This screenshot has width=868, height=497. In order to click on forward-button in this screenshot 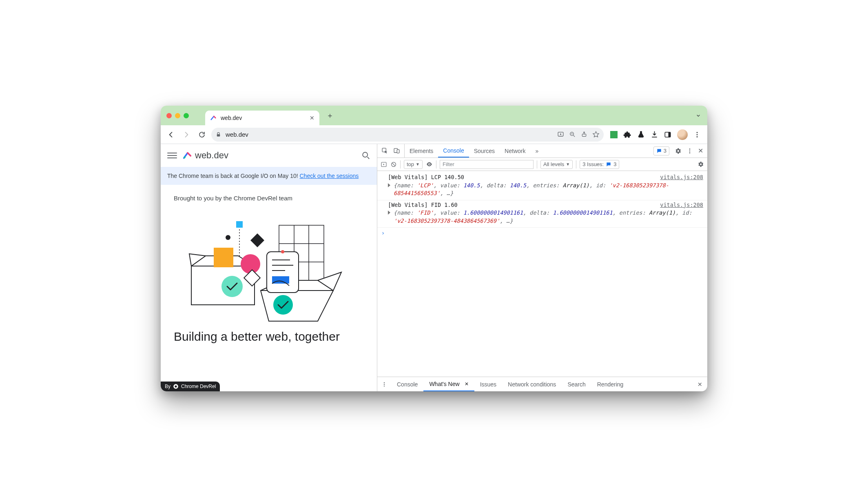, I will do `click(186, 135)`.